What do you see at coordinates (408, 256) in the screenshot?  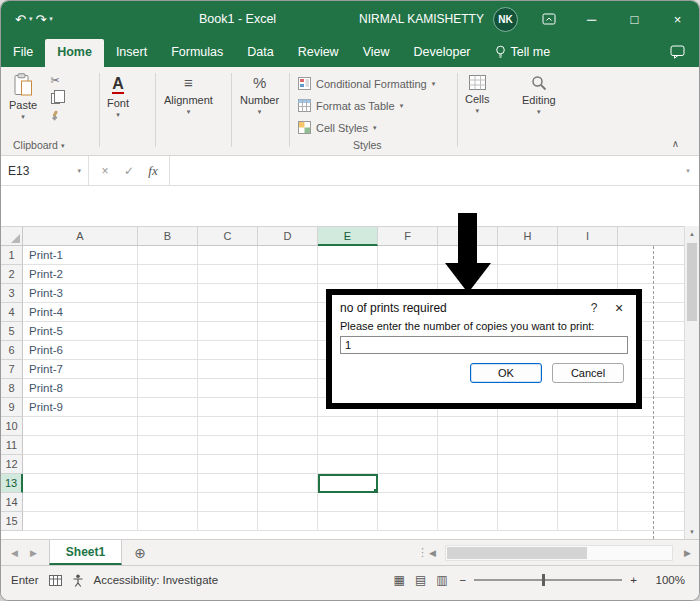 I see `cell-F1` at bounding box center [408, 256].